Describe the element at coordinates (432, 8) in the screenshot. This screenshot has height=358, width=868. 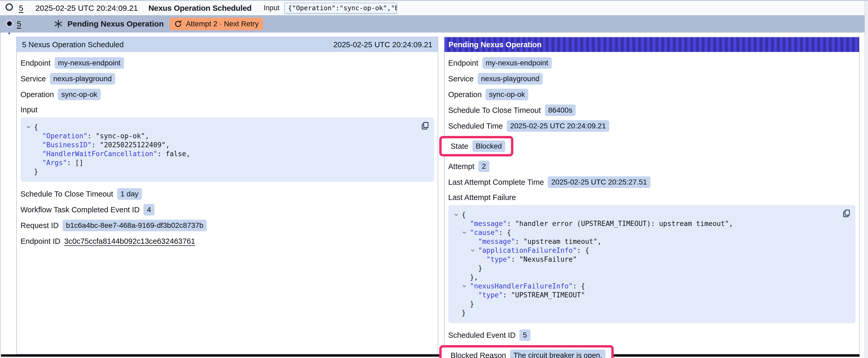
I see `event-summary-row: 5 2025-02-25 UTC 20:24:09.21 Nexus Opera…` at that location.